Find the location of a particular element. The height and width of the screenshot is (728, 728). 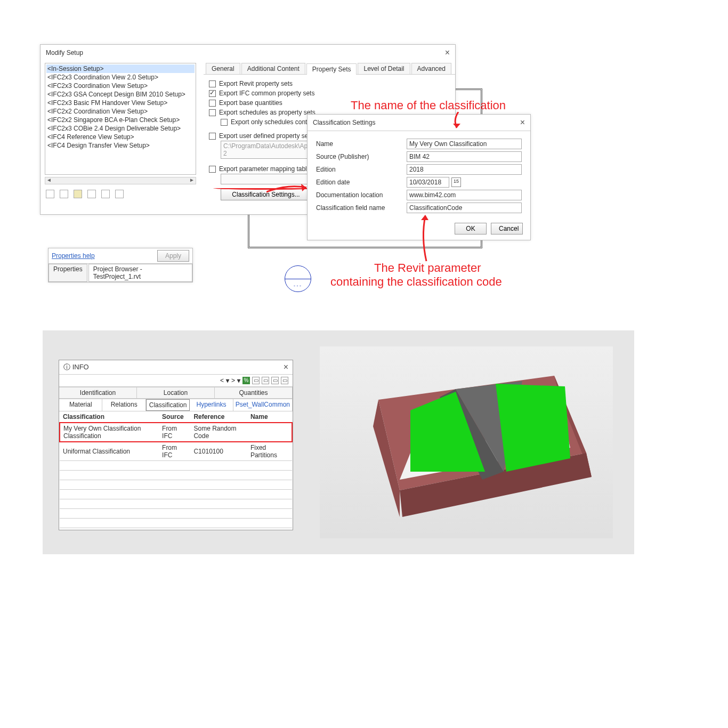

ok-button: OK is located at coordinates (471, 229).